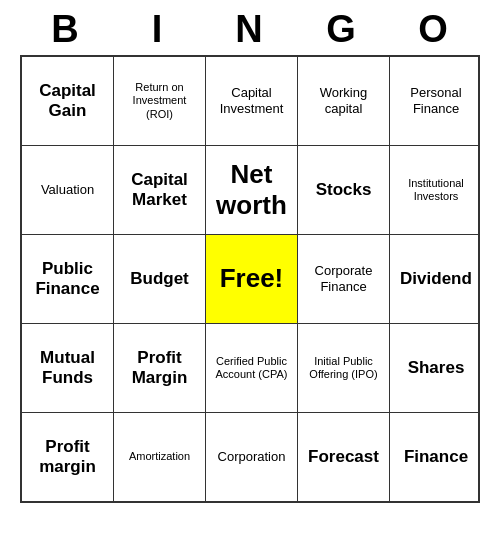 This screenshot has width=500, height=544. I want to click on title-letter: B, so click(66, 30).